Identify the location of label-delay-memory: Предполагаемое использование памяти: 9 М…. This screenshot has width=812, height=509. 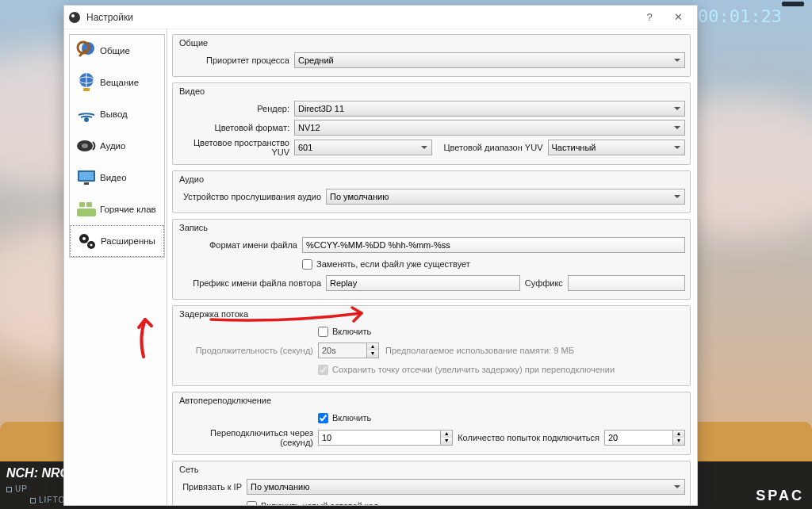
(480, 350).